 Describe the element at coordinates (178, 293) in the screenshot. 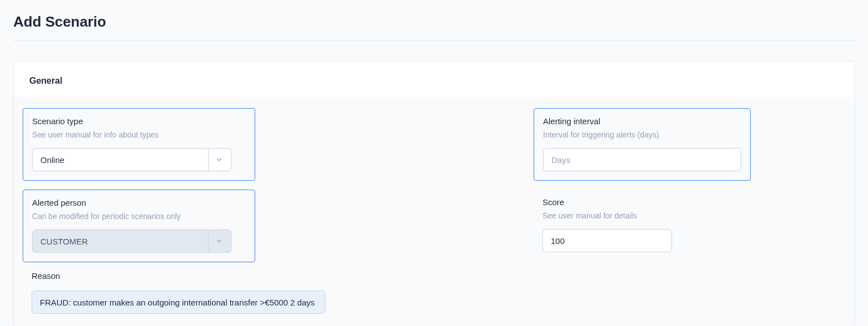

I see `reason-group: Reason` at that location.